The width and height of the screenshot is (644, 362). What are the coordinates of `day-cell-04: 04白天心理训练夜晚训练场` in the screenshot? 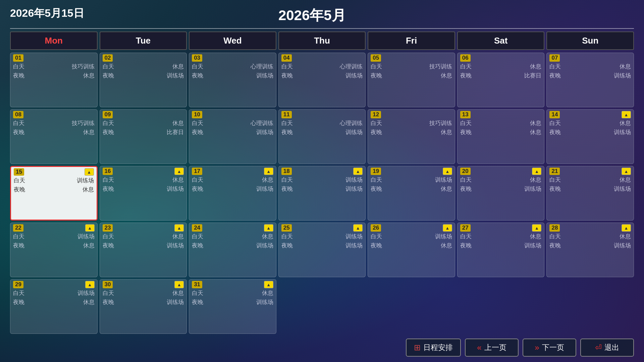 It's located at (322, 80).